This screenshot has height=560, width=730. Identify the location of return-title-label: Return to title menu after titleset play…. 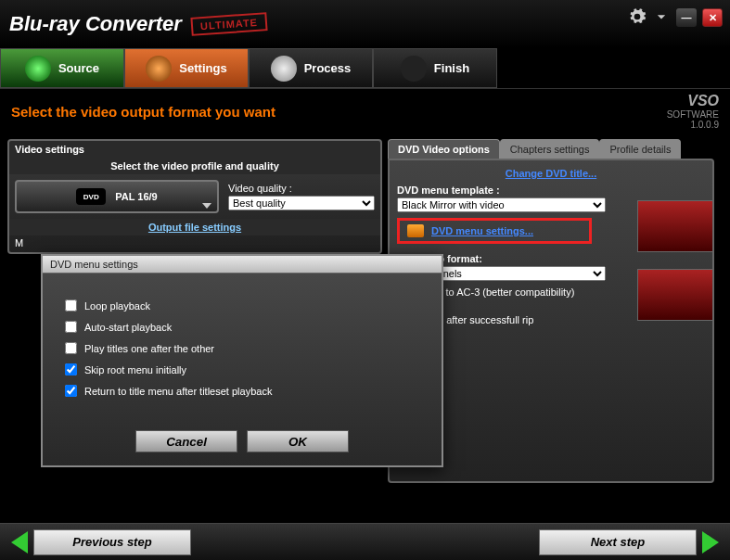
(178, 391).